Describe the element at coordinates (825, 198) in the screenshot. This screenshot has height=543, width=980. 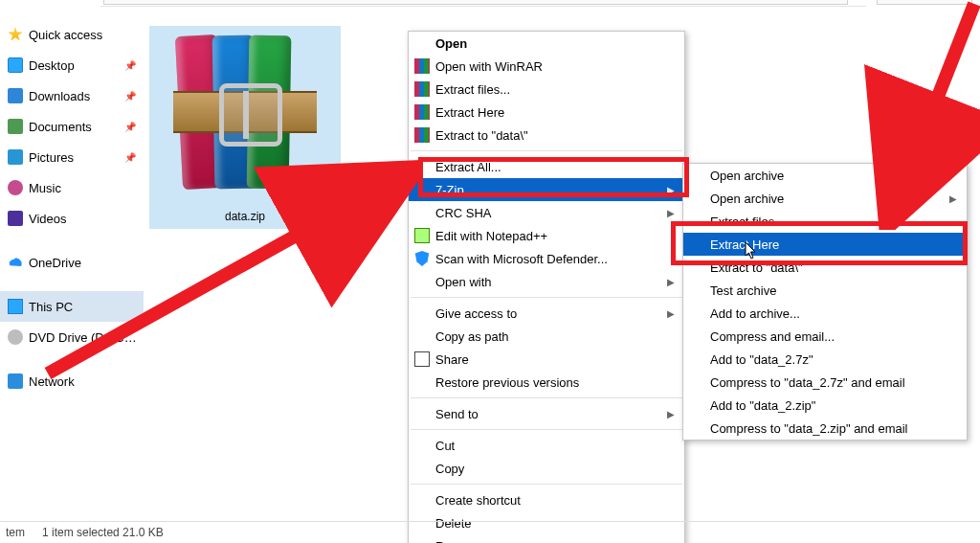
I see `submenu-item-open-archive-as: Open archive▶` at that location.